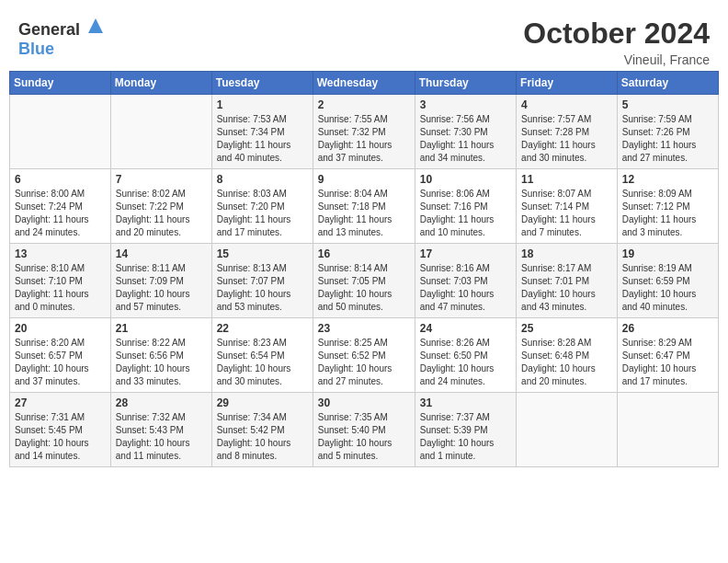 The width and height of the screenshot is (728, 563). Describe the element at coordinates (364, 403) in the screenshot. I see `day-number: 30` at that location.